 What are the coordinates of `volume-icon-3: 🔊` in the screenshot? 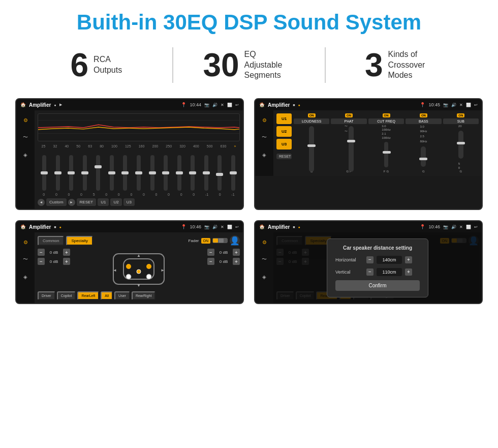 It's located at (215, 227).